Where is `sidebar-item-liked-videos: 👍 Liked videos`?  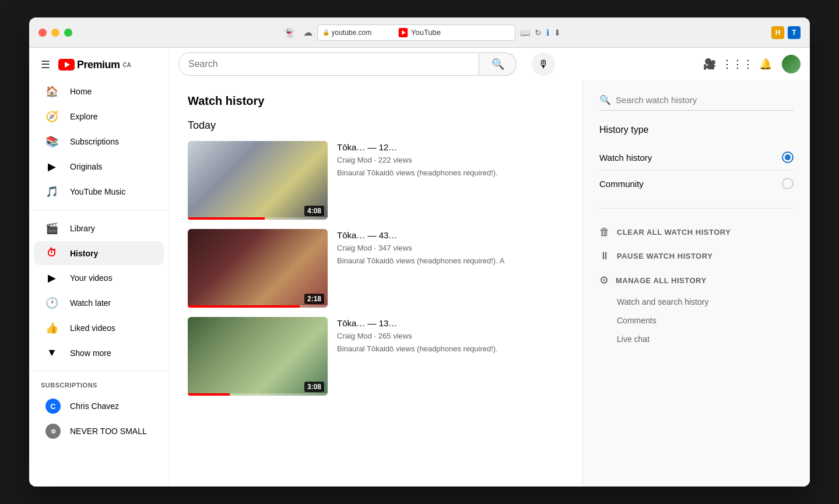
sidebar-item-liked-videos: 👍 Liked videos is located at coordinates (99, 328).